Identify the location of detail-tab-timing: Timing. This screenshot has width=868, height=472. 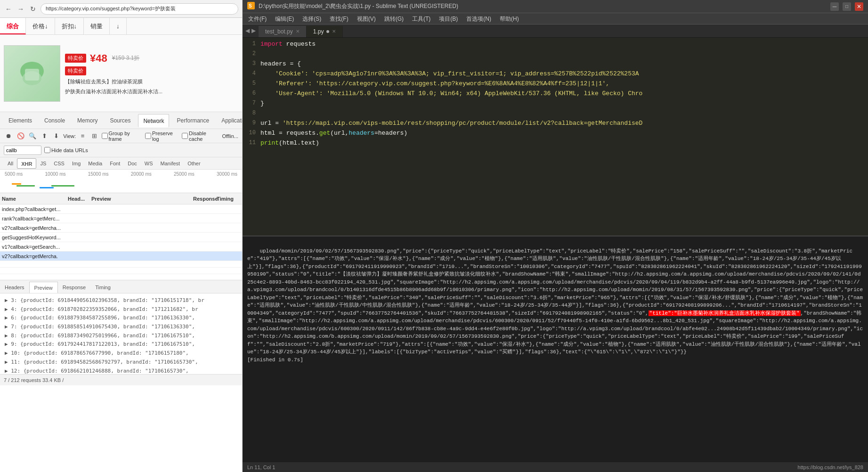
(103, 287).